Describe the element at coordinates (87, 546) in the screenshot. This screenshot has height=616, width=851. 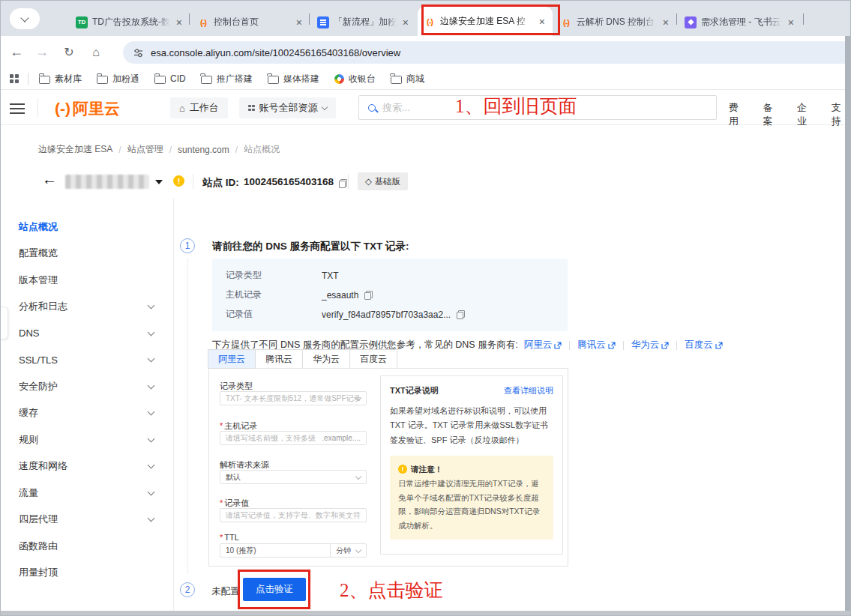
I see `sidebar-item-function-routes: 函数路由` at that location.